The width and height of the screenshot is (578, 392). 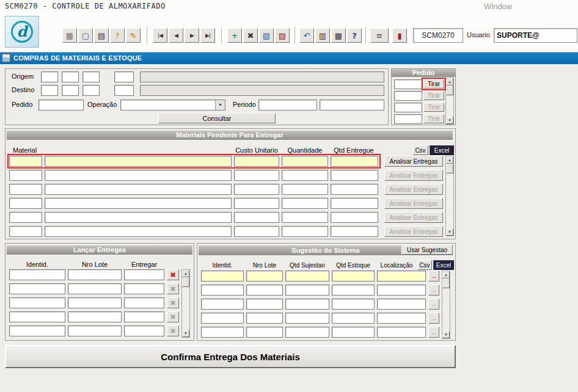 What do you see at coordinates (400, 35) in the screenshot?
I see `exit-button: ▮` at bounding box center [400, 35].